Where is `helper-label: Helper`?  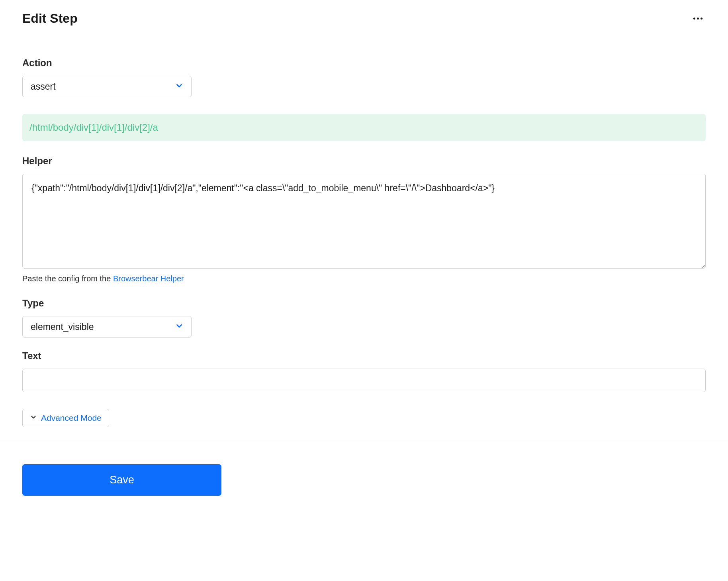
helper-label: Helper is located at coordinates (364, 161).